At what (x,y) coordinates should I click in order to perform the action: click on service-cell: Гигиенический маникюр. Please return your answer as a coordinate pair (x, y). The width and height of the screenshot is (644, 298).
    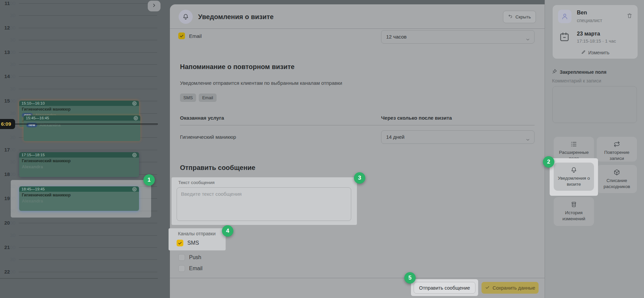
    Looking at the image, I should click on (208, 137).